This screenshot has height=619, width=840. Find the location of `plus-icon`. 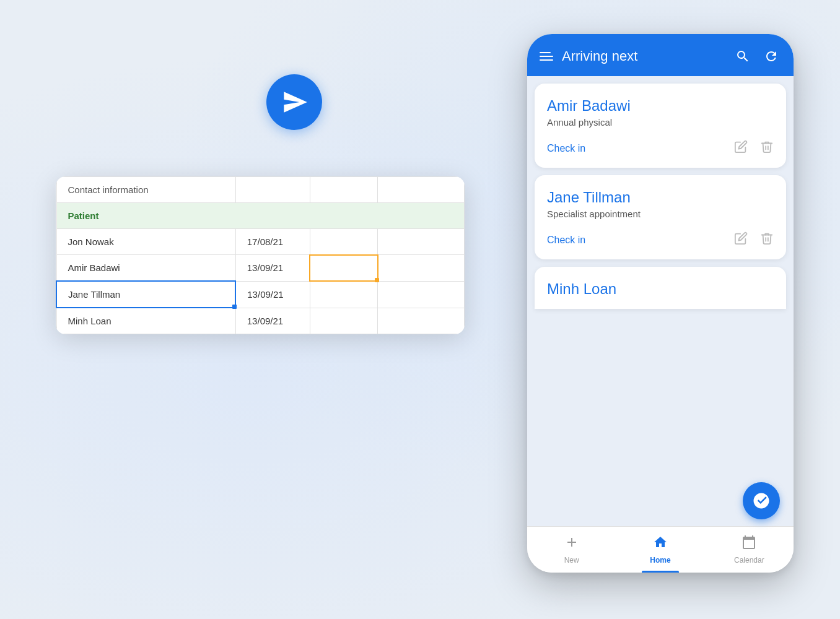

plus-icon is located at coordinates (572, 544).